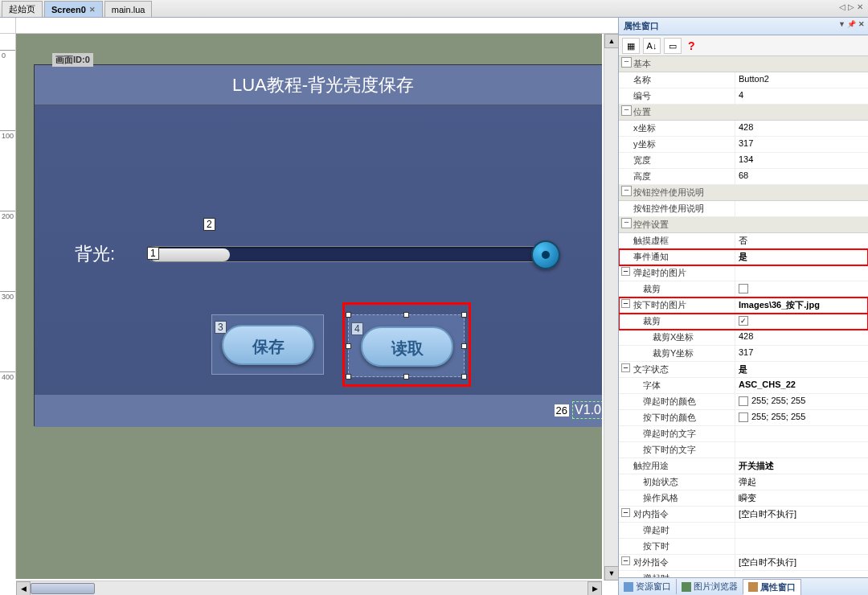 This screenshot has width=868, height=595. What do you see at coordinates (8, 306) in the screenshot?
I see `ruler-vertical: 0 100 200 300 400` at bounding box center [8, 306].